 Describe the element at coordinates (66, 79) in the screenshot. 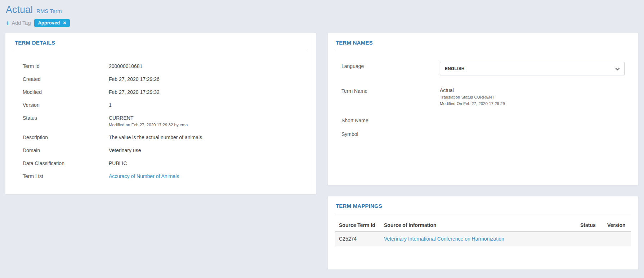

I see `field-label: Created` at that location.